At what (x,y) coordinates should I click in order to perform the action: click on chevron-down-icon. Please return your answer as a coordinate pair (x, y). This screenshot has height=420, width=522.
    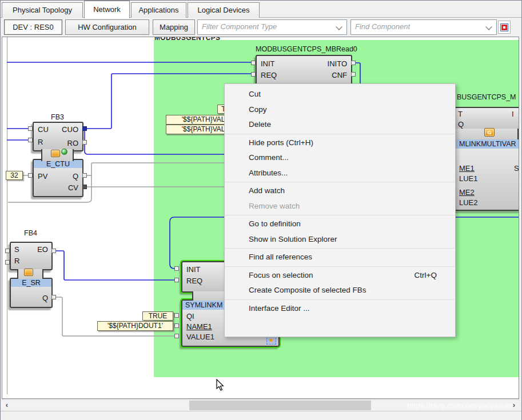
    Looking at the image, I should click on (488, 26).